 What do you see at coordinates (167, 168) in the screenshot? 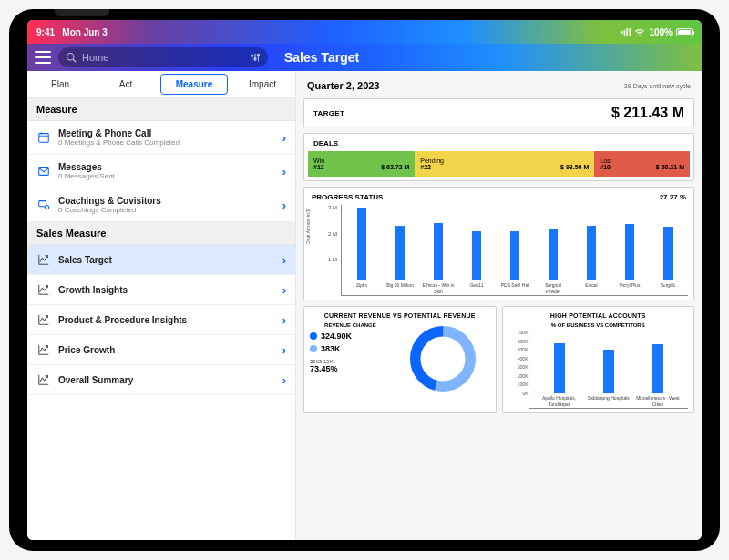
I see `item-title: Messages` at bounding box center [167, 168].